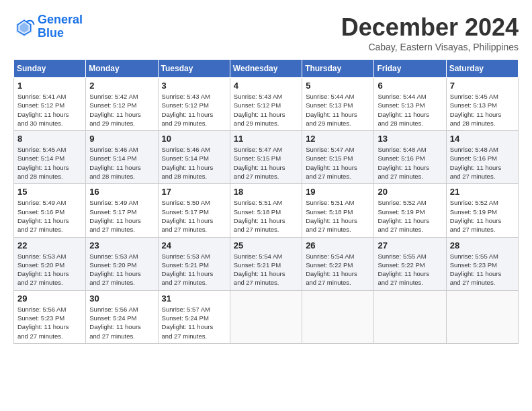 The height and width of the screenshot is (411, 532). I want to click on day-info: Sunrise: 5:53 AMSunset: 5:20 PMDaylight:…, so click(50, 270).